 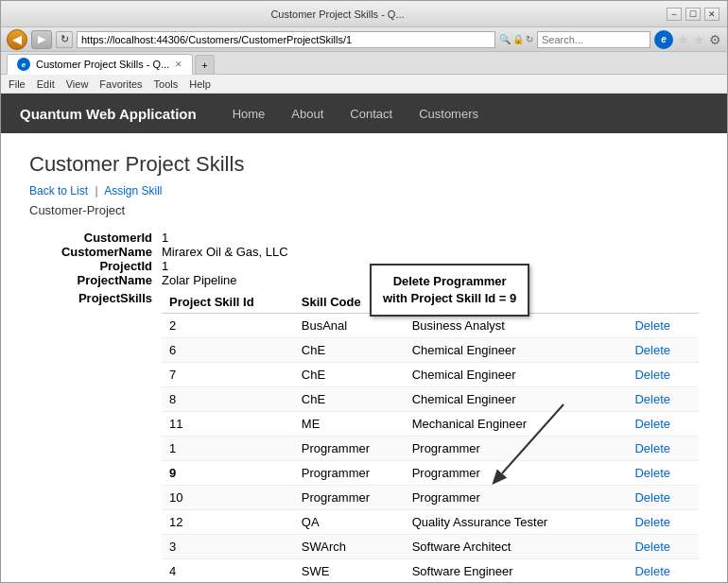 I want to click on table-row: 1ProgrammerProgrammerDelete, so click(x=430, y=449).